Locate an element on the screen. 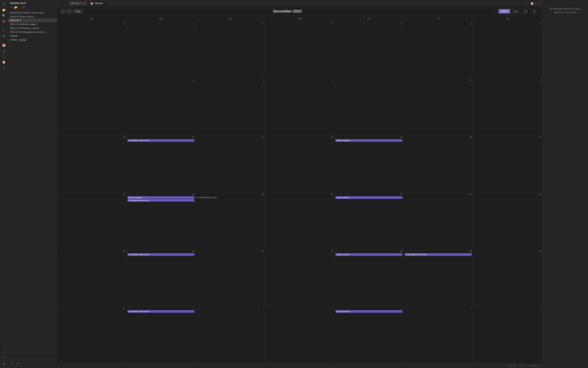  day-cell: 25 Составить план стать is located at coordinates (161, 278).